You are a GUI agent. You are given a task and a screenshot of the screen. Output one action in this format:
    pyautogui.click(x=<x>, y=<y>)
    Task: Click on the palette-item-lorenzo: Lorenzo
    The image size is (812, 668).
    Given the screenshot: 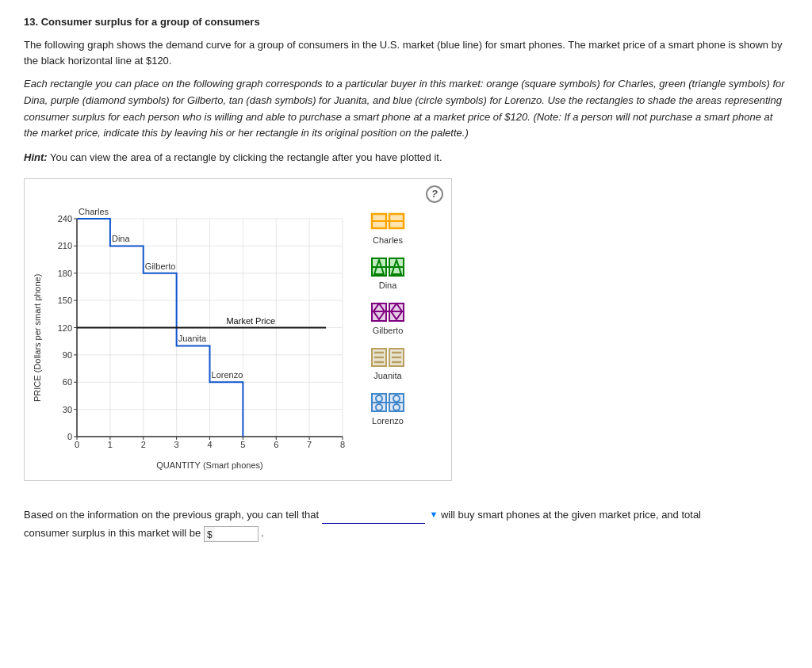 What is the action you would take?
    pyautogui.click(x=388, y=409)
    